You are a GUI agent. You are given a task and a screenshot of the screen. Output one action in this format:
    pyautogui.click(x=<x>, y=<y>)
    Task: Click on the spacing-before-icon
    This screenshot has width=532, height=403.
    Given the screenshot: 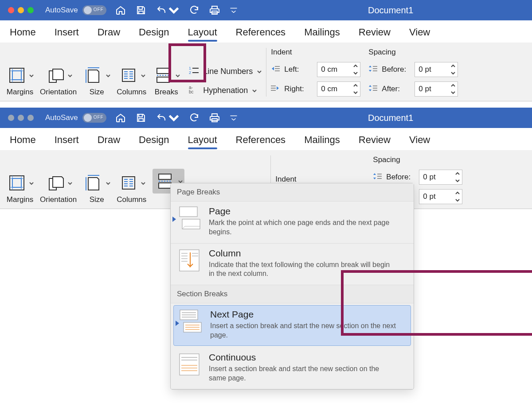 What is the action you would take?
    pyautogui.click(x=373, y=70)
    